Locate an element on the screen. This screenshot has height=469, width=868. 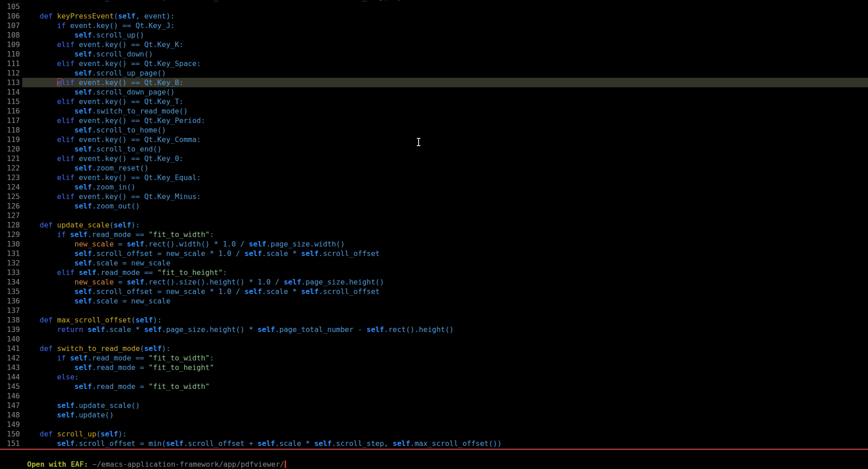
minibuffer-line: Open with EAF: ~/emacs-application-frame… is located at coordinates (434, 455).